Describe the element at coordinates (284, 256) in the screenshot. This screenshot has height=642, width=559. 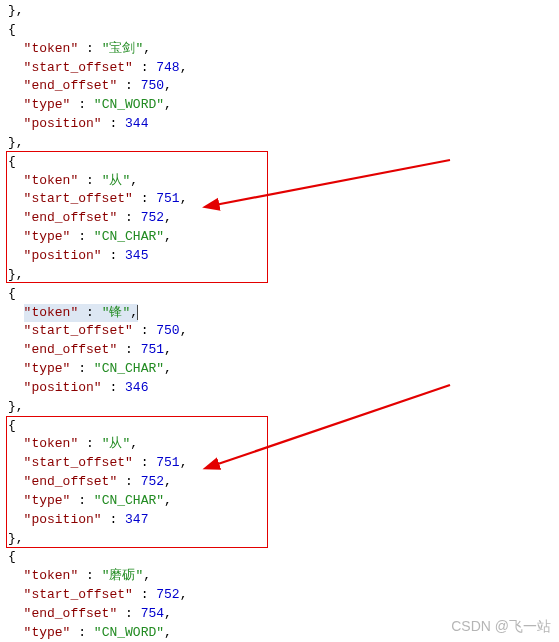
I see `prop-pos: "position" : 345` at that location.